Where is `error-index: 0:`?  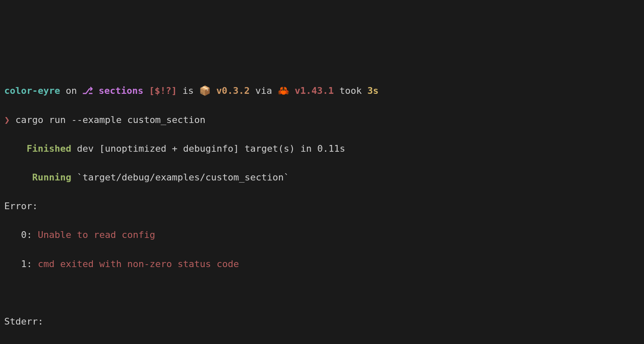
error-index: 0: is located at coordinates (27, 235).